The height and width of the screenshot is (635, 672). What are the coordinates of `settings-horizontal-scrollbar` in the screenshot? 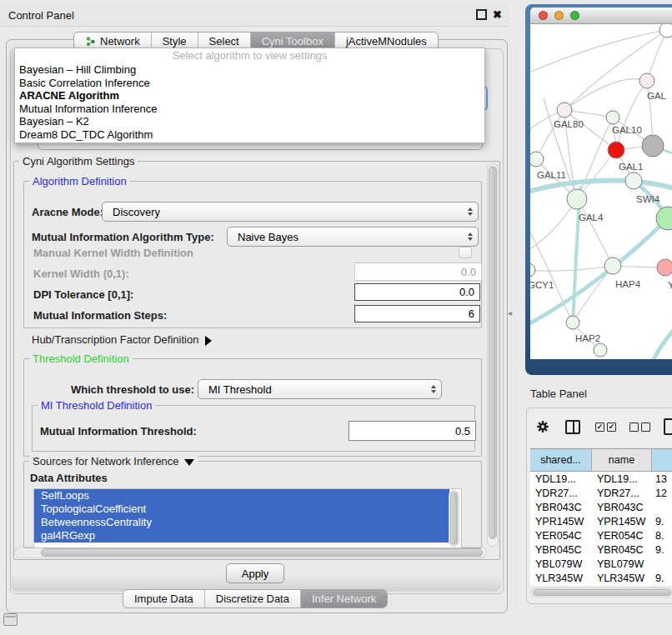 It's located at (251, 552).